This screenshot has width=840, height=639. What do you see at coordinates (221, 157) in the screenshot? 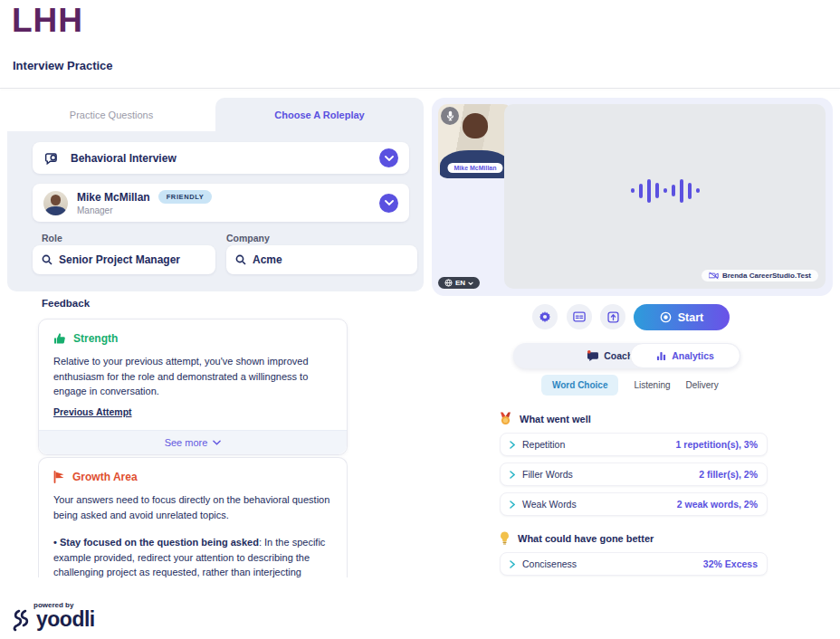
I see `scenario-selector: Behavioral Interview` at bounding box center [221, 157].